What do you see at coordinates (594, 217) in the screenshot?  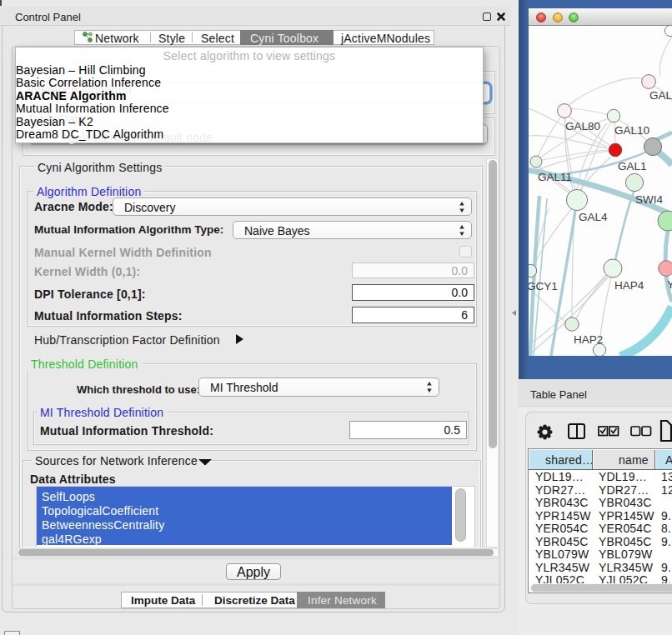 I see `svg-text: GAL4` at bounding box center [594, 217].